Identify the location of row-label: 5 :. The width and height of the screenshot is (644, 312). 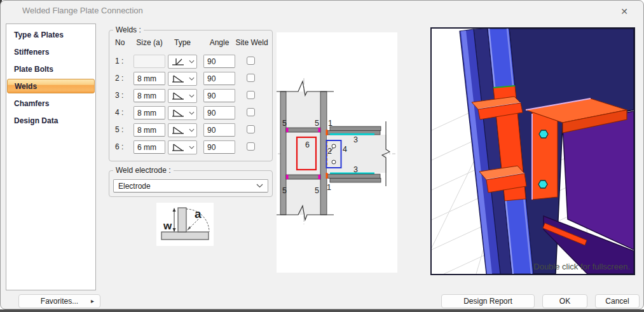
(120, 130).